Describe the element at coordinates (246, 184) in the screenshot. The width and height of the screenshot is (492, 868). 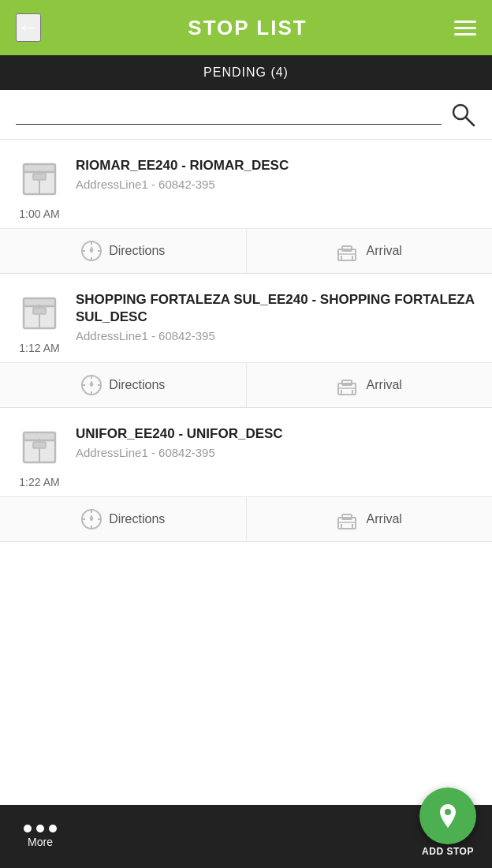
I see `stop-content-1: 1:00 AM RIOMAR_EE240 - RIOMAR_DESC Addre…` at that location.